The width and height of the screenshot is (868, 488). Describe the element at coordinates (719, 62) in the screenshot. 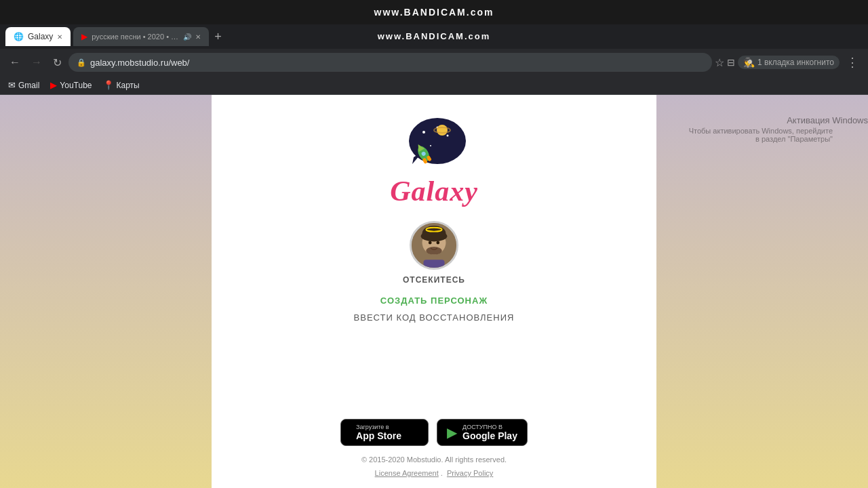

I see `star-icon: ☆` at that location.